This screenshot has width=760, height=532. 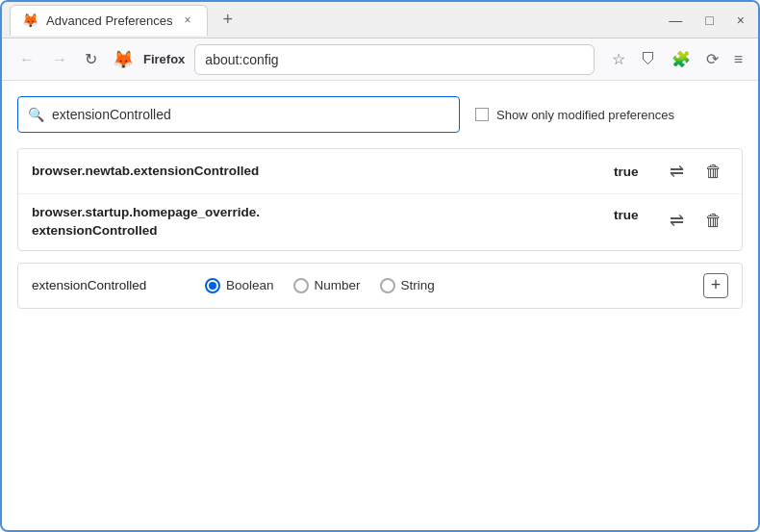 I want to click on radio-inner-boolean, so click(x=213, y=286).